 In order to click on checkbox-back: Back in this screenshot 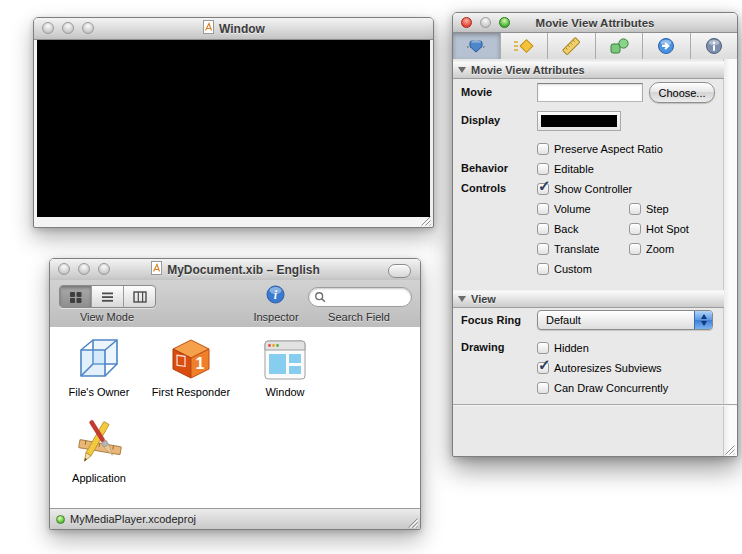, I will do `click(558, 229)`.